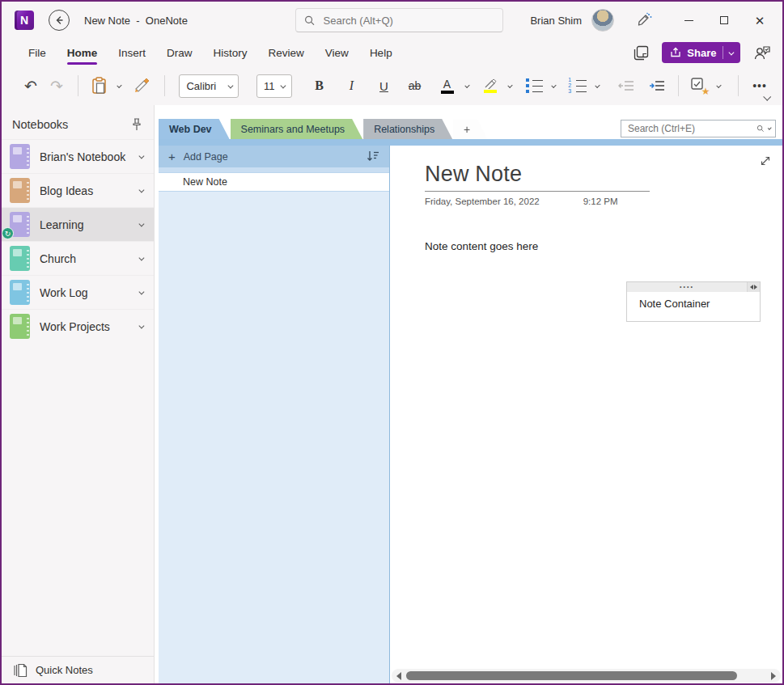  I want to click on note-body-text: Note content goes here, so click(604, 246).